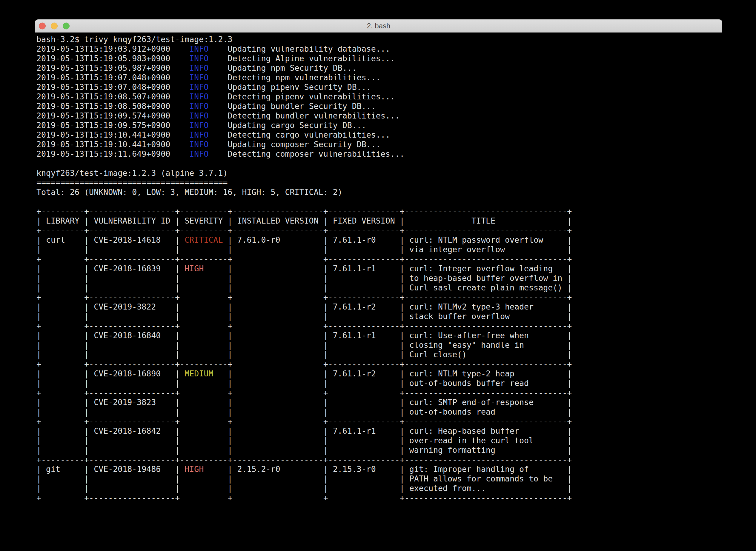 Image resolution: width=756 pixels, height=551 pixels. What do you see at coordinates (218, 116) in the screenshot?
I see `log-line: 2019-05-13T15:19:09.574+0900 INFO Detect…` at bounding box center [218, 116].